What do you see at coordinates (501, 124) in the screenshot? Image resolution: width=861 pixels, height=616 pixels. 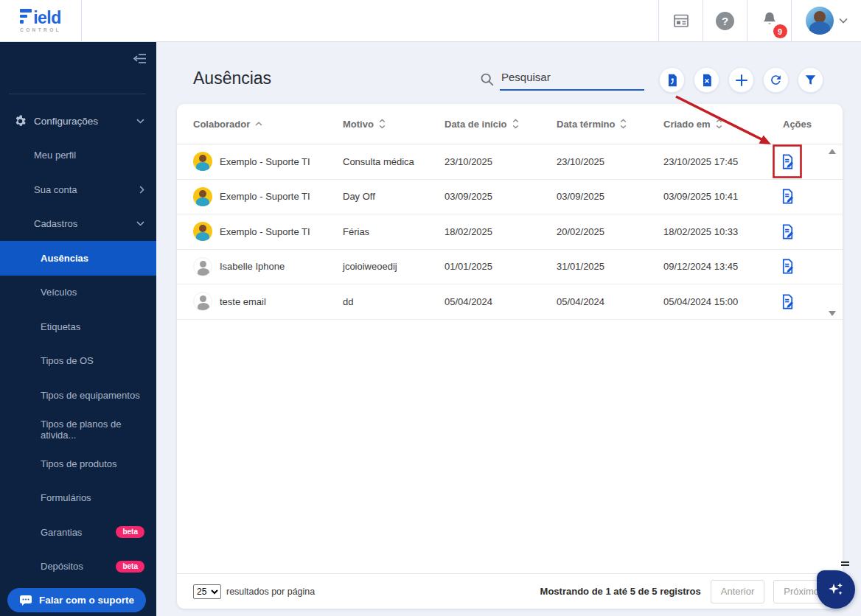 I see `column-header-data-inicio: Data de início` at bounding box center [501, 124].